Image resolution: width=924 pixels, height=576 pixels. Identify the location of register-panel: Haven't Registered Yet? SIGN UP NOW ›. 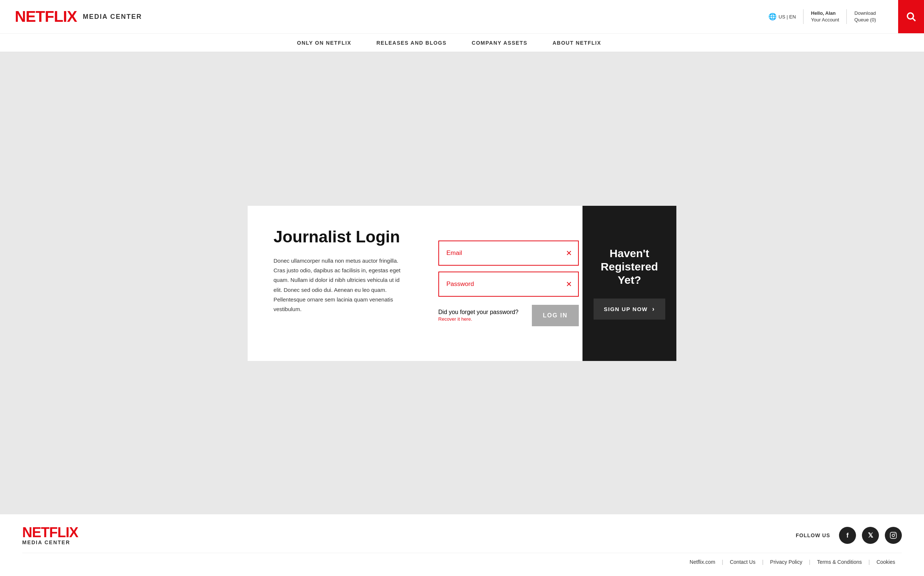
(629, 283).